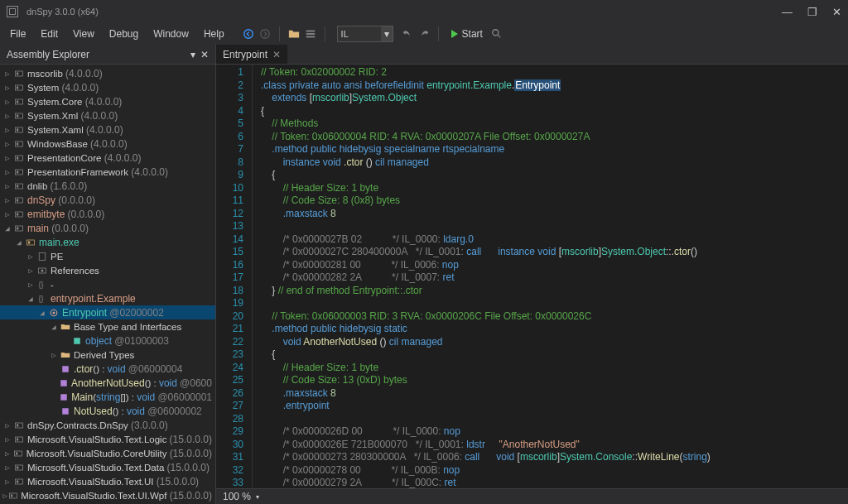  Describe the element at coordinates (108, 157) in the screenshot. I see `tree-row: ▷PresentationCore (4.0.0.0)` at that location.